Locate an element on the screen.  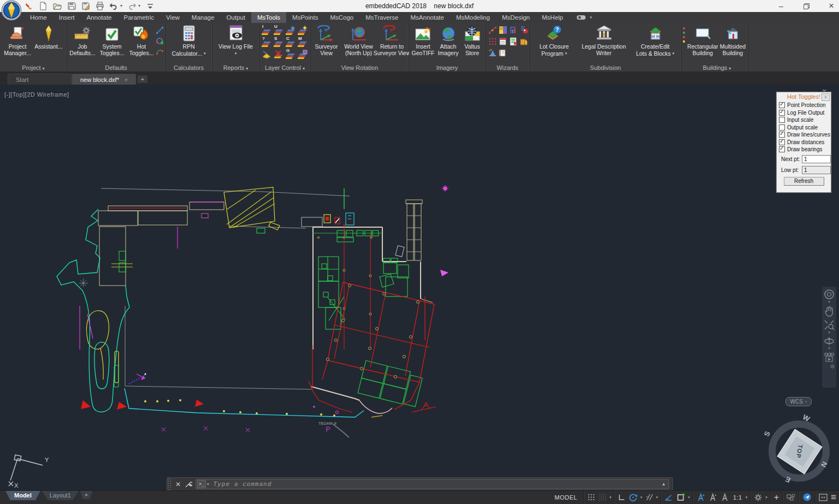
workspace-dropdown-icon: ▾ is located at coordinates (766, 497).